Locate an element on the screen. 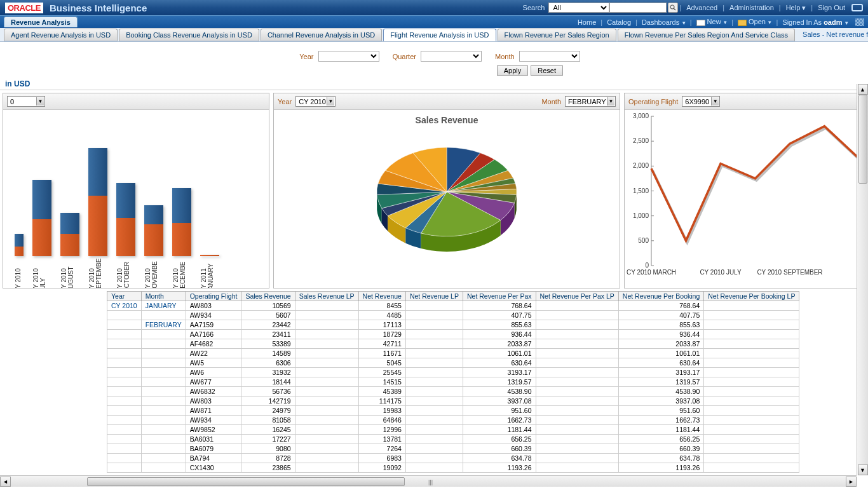 Image resolution: width=868 pixels, height=488 pixels. pie-year-select: CY 2010▼ is located at coordinates (315, 102).